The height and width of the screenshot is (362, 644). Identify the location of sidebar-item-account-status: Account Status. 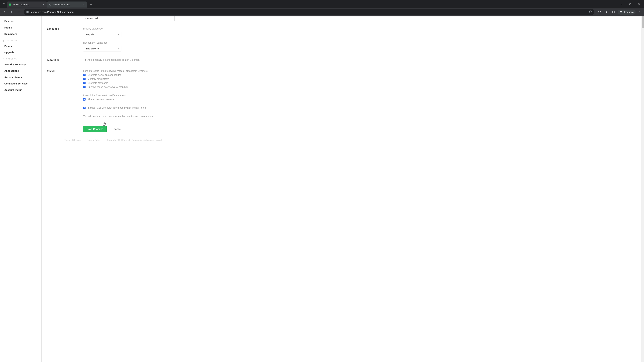
(21, 90).